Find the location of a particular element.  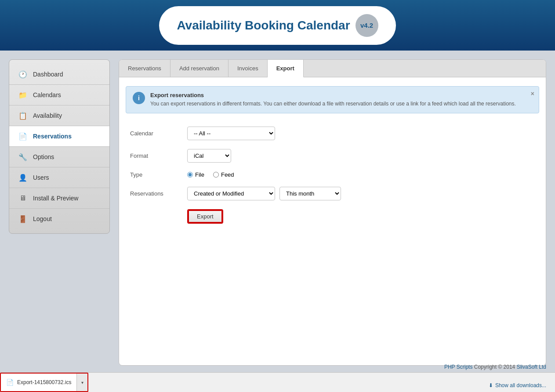

info-description: You can export reservations in different… is located at coordinates (333, 104).